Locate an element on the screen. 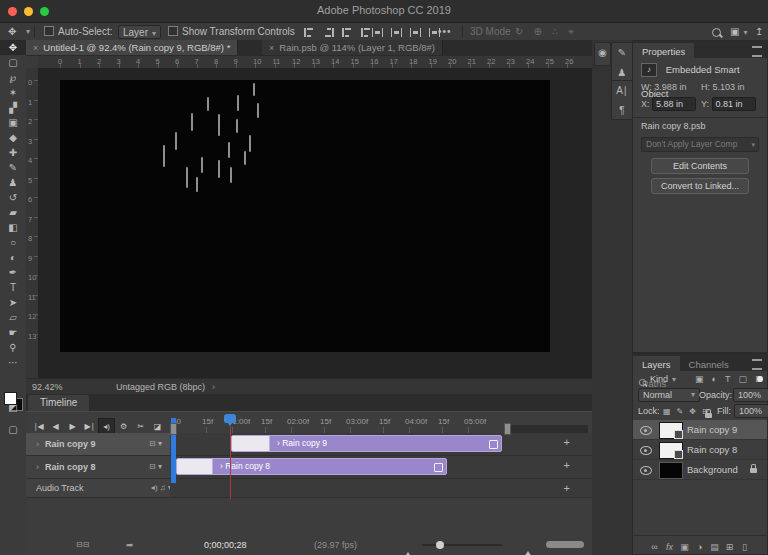  type-layer-filter-icon: T is located at coordinates (728, 379).